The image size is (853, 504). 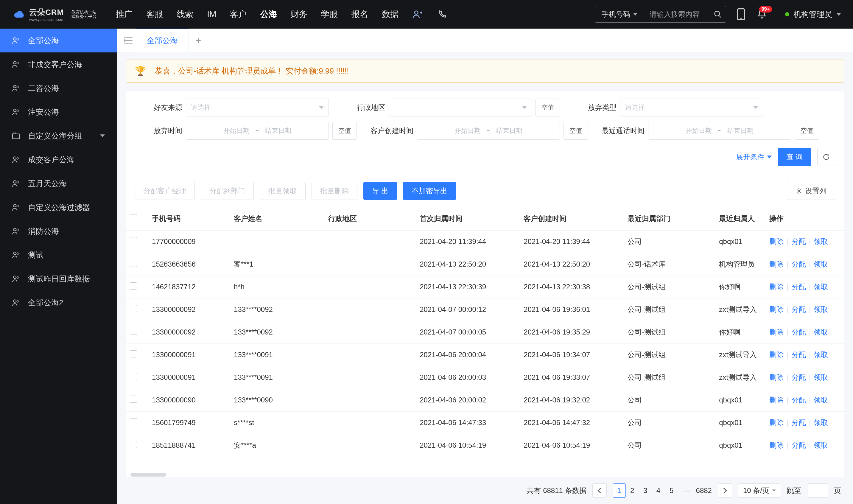 I want to click on phone-icon, so click(x=442, y=14).